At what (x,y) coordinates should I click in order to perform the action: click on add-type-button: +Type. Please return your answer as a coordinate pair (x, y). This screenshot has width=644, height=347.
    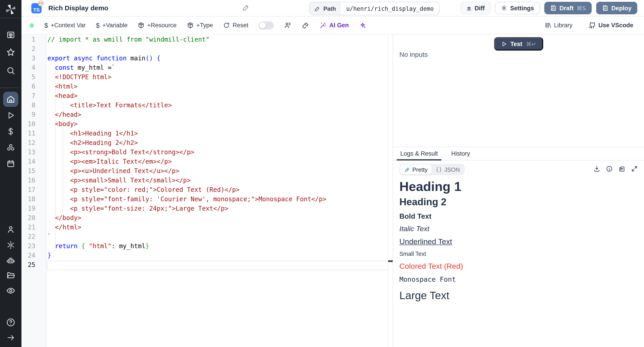
    Looking at the image, I should click on (200, 25).